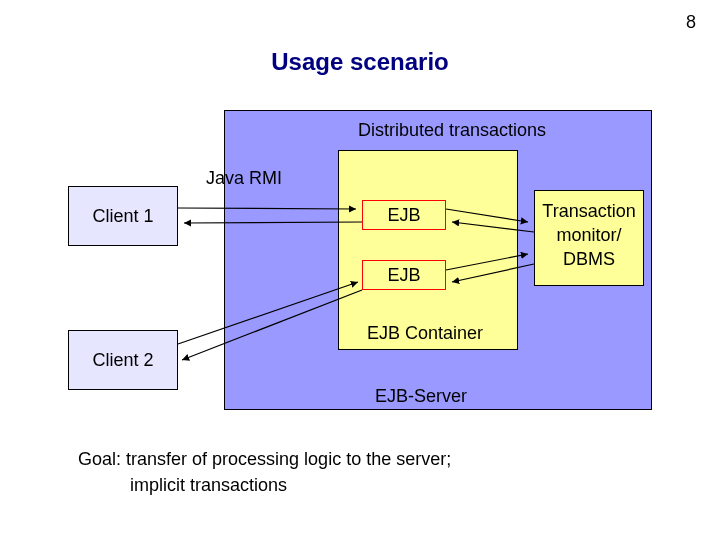  Describe the element at coordinates (182, 485) in the screenshot. I see `goal-line-2: implicit transactions` at that location.